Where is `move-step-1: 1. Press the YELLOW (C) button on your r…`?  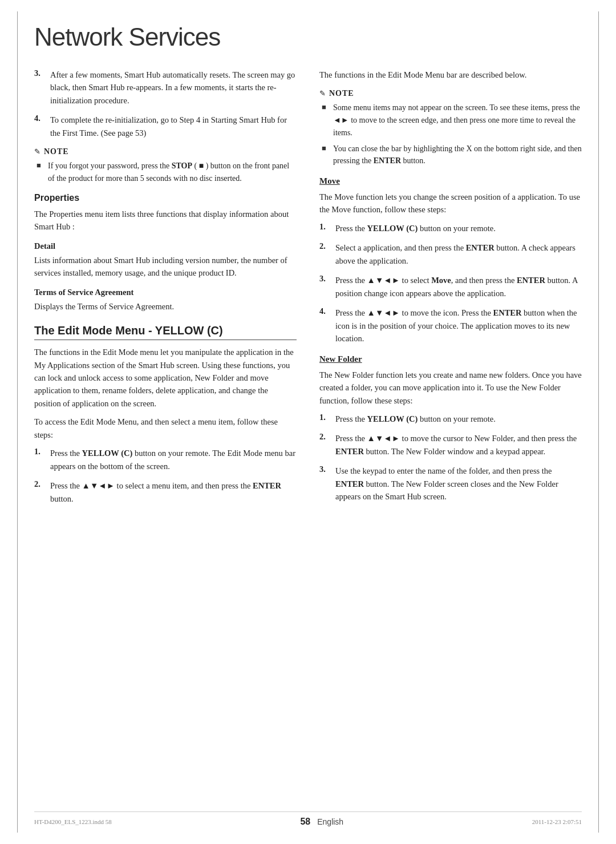
move-step-1: 1. Press the YELLOW (C) button on your r… is located at coordinates (451, 228).